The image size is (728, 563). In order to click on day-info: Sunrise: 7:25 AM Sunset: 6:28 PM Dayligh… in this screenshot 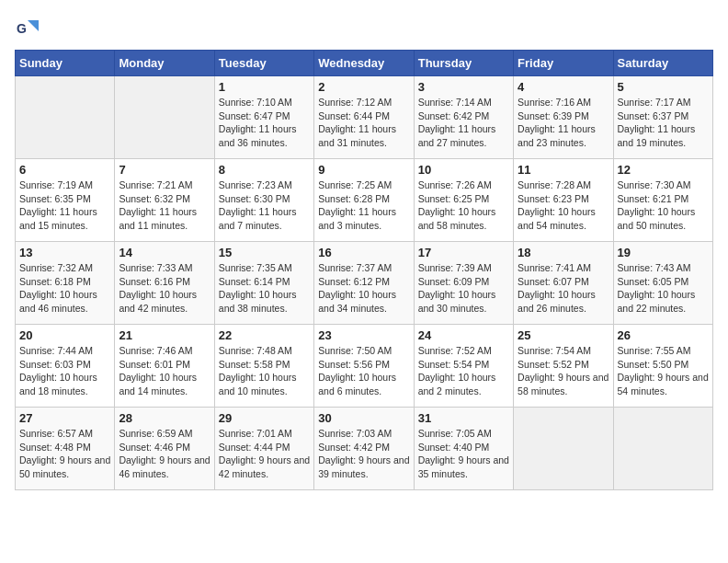, I will do `click(364, 206)`.